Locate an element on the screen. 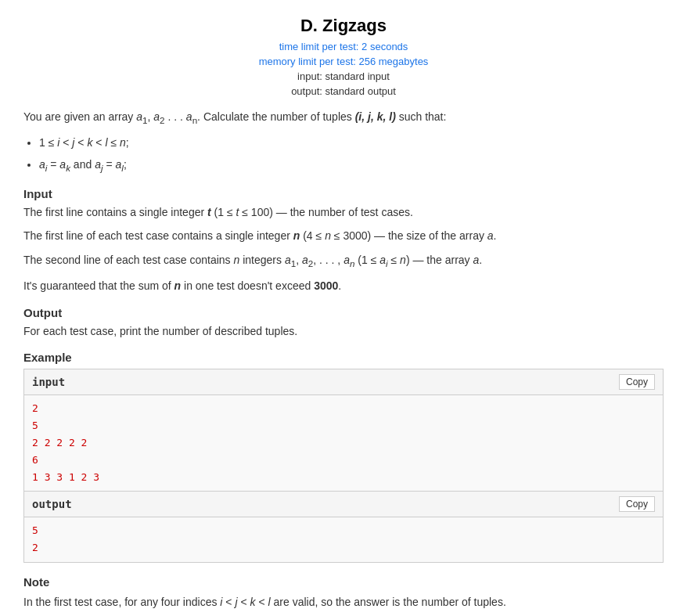 The width and height of the screenshot is (687, 616). input-line-3: The second line of each test case contai… is located at coordinates (344, 261).